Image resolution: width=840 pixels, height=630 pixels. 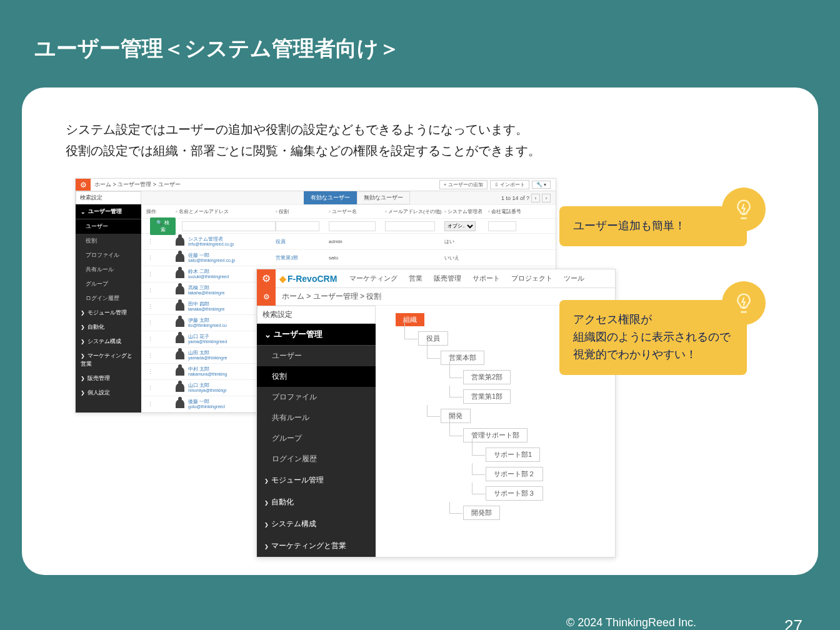 I want to click on page-prev-button: ‹, so click(x=536, y=198).